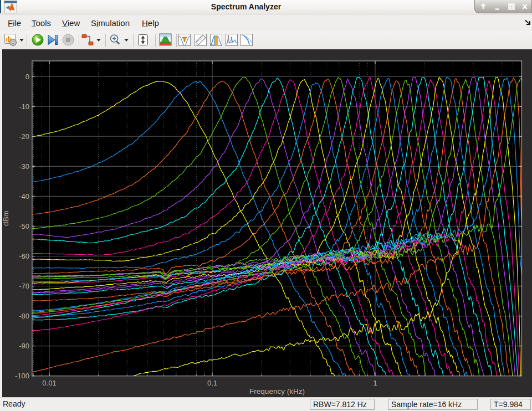 This screenshot has height=411, width=532. What do you see at coordinates (22, 376) in the screenshot?
I see `svg-text: -100` at bounding box center [22, 376].